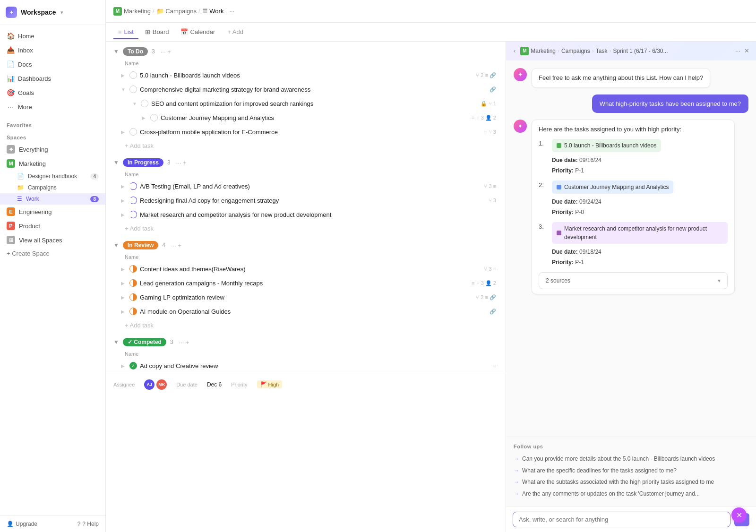 The height and width of the screenshot is (532, 756). What do you see at coordinates (631, 471) in the screenshot?
I see `followup-2: → What are the specific deadlines for th…` at bounding box center [631, 471].